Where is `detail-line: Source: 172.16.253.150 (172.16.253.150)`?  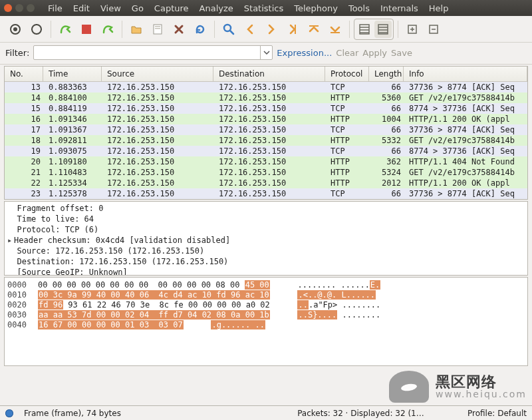 detail-line: Source: 172.16.253.150 (172.16.253.150) is located at coordinates (266, 251).